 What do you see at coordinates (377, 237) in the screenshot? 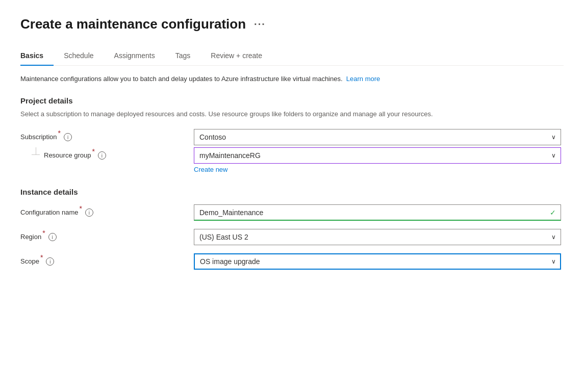
I see `region-select: (US) East US 2` at bounding box center [377, 237].